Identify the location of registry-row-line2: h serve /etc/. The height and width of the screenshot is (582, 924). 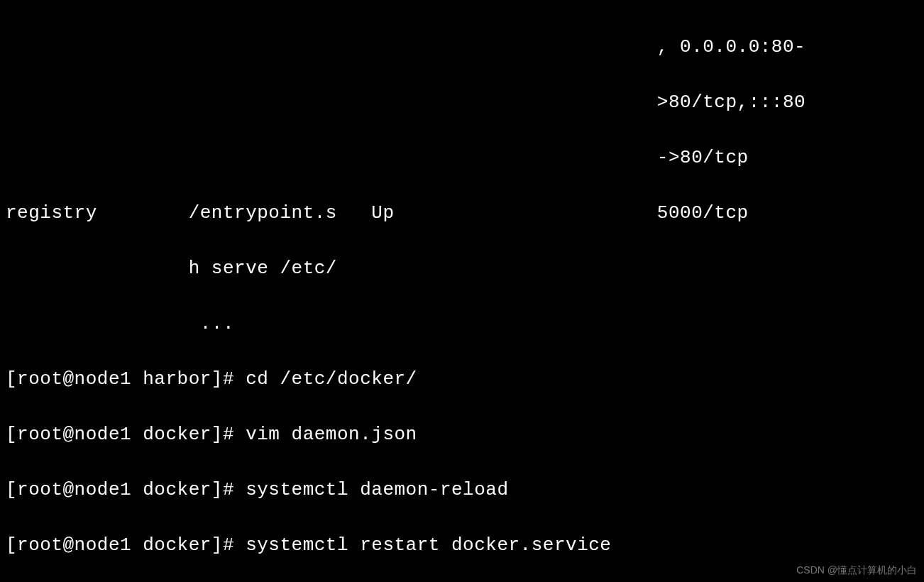
(462, 268).